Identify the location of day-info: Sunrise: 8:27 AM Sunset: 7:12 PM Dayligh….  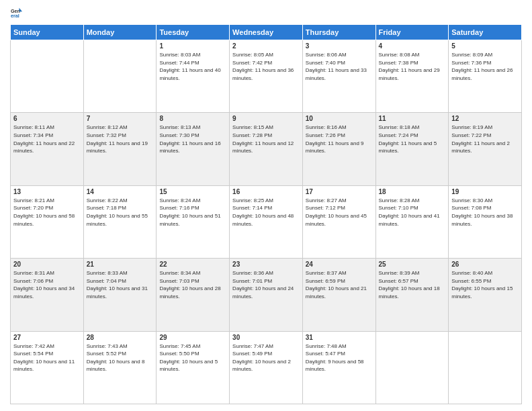
(339, 212).